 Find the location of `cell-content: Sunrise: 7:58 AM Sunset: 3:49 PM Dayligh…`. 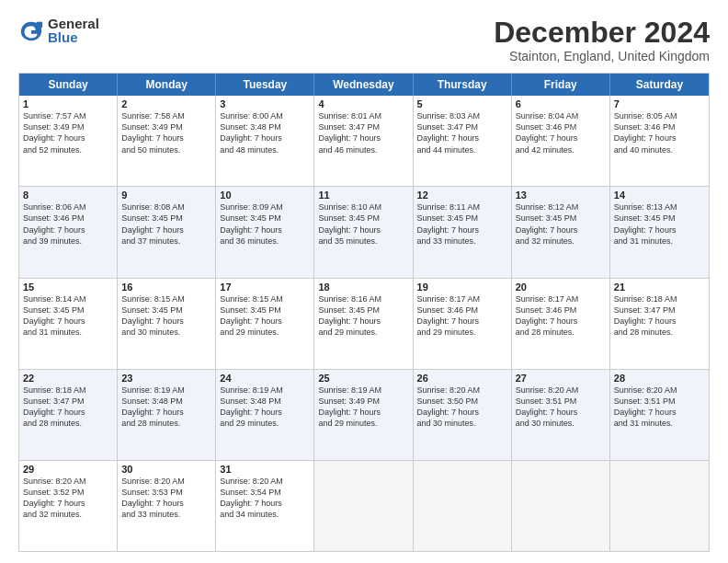

cell-content: Sunrise: 7:58 AM Sunset: 3:49 PM Dayligh… is located at coordinates (166, 132).